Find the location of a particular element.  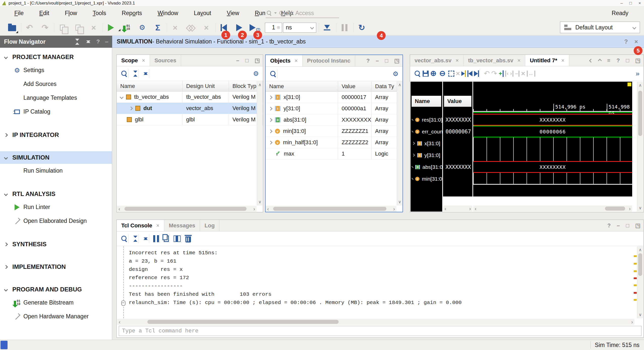

previous-marker-icon: ‹ is located at coordinates (507, 74).